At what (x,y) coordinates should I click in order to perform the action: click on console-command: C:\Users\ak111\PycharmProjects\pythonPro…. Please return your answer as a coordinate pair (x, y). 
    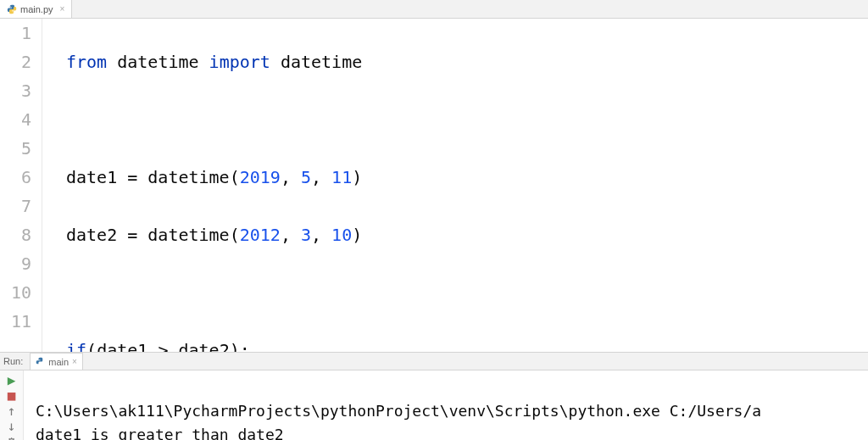
    Looking at the image, I should click on (398, 410).